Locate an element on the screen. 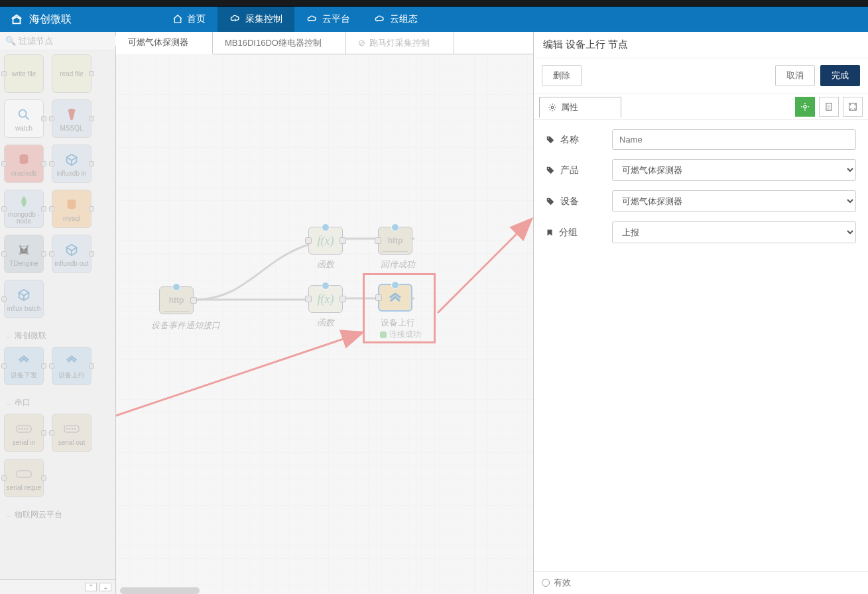  expand-icon is located at coordinates (853, 107).